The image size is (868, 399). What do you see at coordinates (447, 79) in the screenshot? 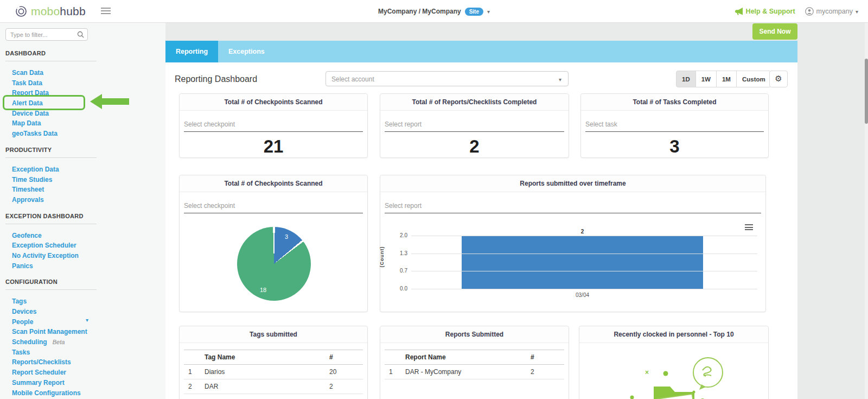
I see `account-select: Select account ▾` at bounding box center [447, 79].